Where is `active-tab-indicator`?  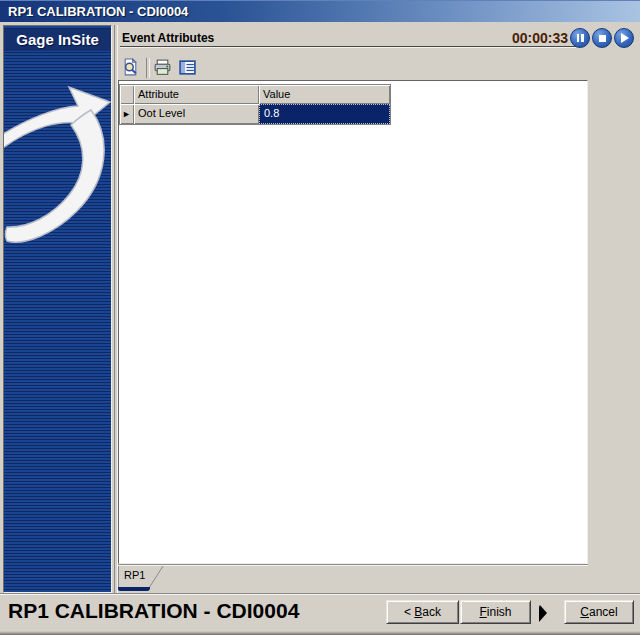
active-tab-indicator is located at coordinates (134, 589).